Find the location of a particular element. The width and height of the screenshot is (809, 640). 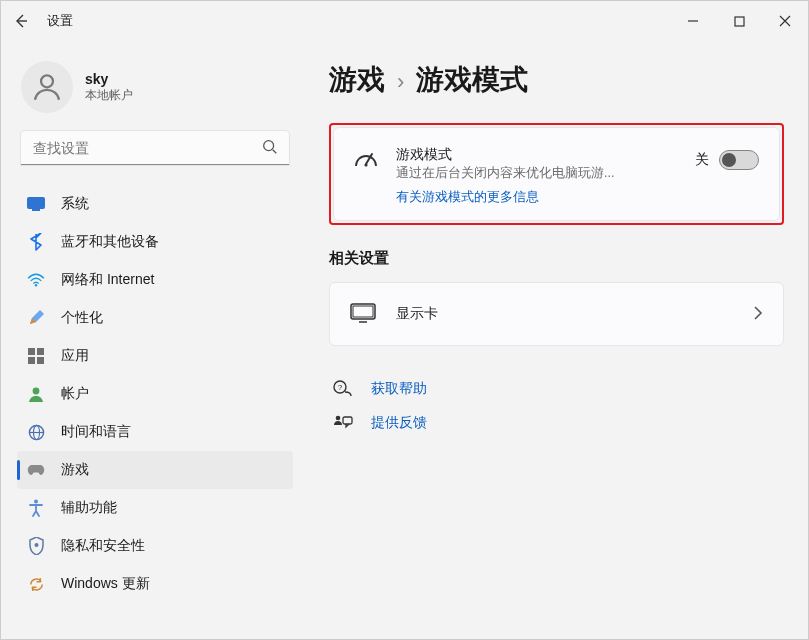

game-mode-info-link: 有关游戏模式的更多信息 is located at coordinates (468, 197).